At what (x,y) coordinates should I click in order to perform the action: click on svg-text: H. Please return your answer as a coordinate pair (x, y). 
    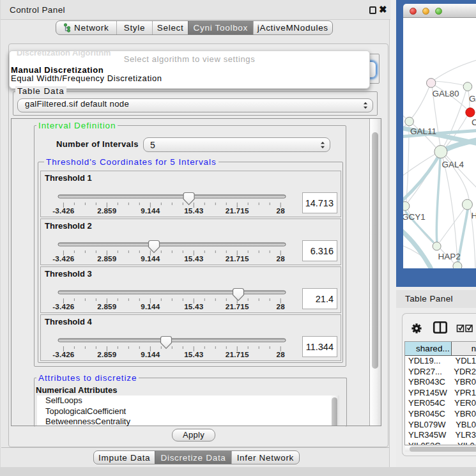
    Looking at the image, I should click on (474, 216).